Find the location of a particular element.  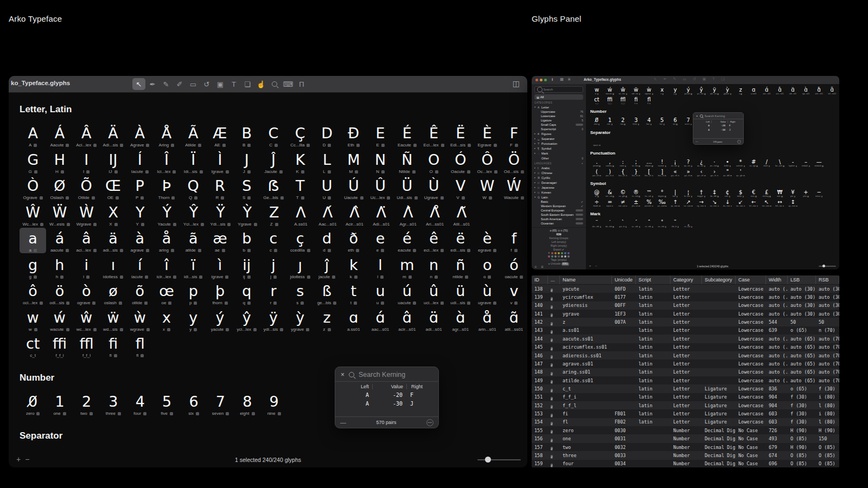

glyph-cell: YY is located at coordinates (140, 215).